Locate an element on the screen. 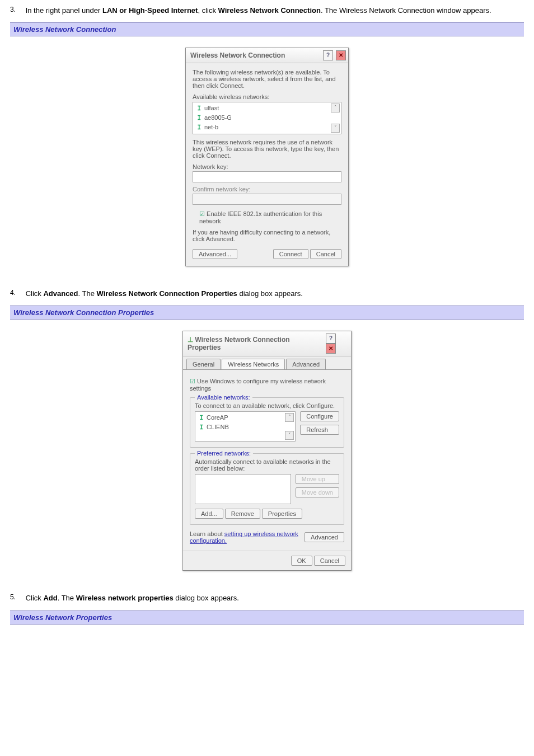 This screenshot has height=756, width=534. step-5: 5. Click Add. The Wireless network prope… is located at coordinates (267, 598).